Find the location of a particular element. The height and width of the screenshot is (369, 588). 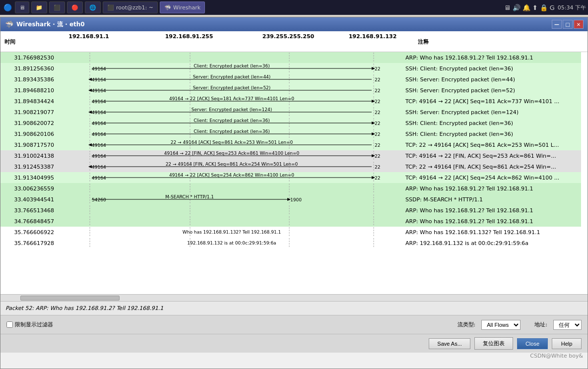

comment-cell: SSH: Server: Encrypted packet (len=44) is located at coordinates (493, 79).